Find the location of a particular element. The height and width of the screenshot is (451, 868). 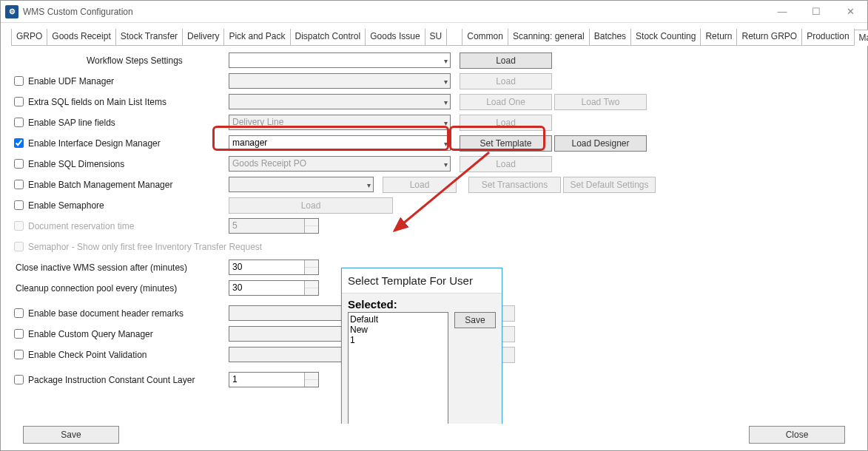

udf-select is located at coordinates (340, 81).